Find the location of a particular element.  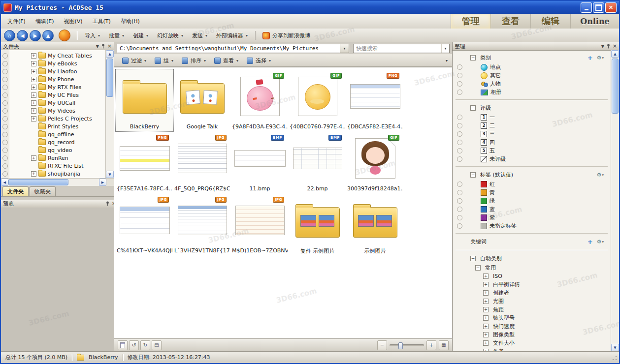

auto-category-item: +快门速度 is located at coordinates (532, 327).